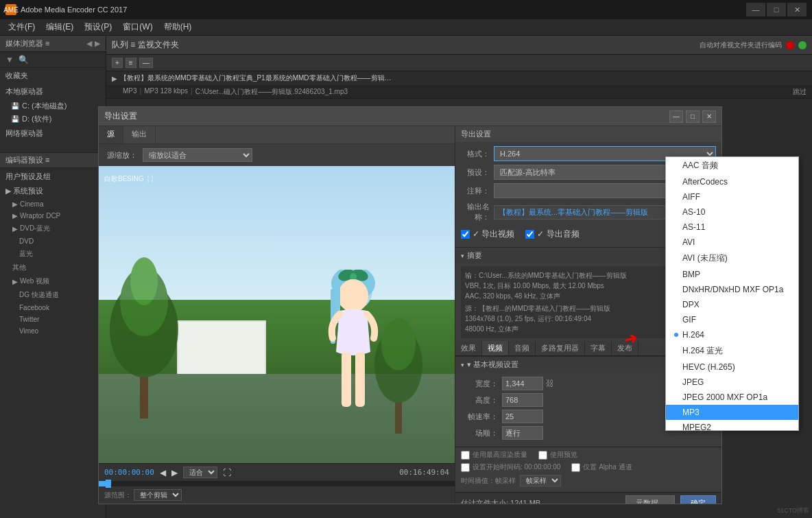  What do you see at coordinates (469, 349) in the screenshot?
I see `tab-effects: 效果` at bounding box center [469, 349].